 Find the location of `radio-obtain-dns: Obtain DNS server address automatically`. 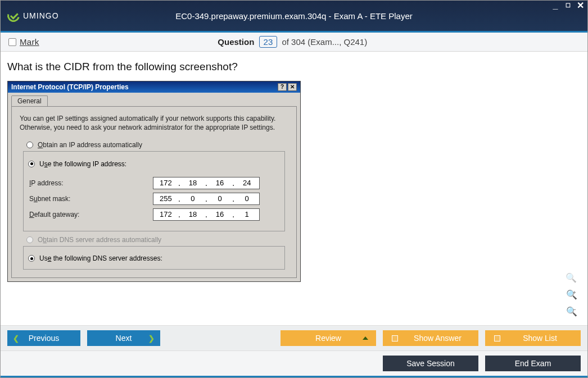

radio-obtain-dns: Obtain DNS server address automatically is located at coordinates (157, 240).